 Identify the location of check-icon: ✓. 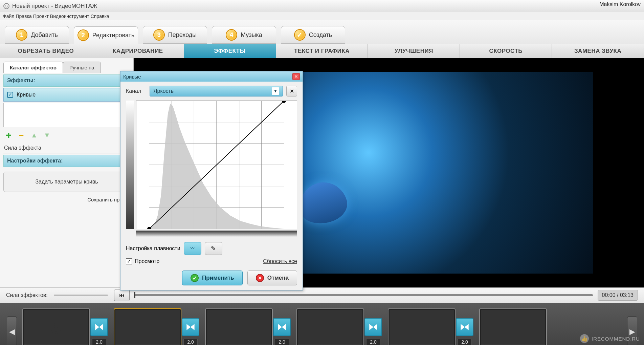
(195, 278).